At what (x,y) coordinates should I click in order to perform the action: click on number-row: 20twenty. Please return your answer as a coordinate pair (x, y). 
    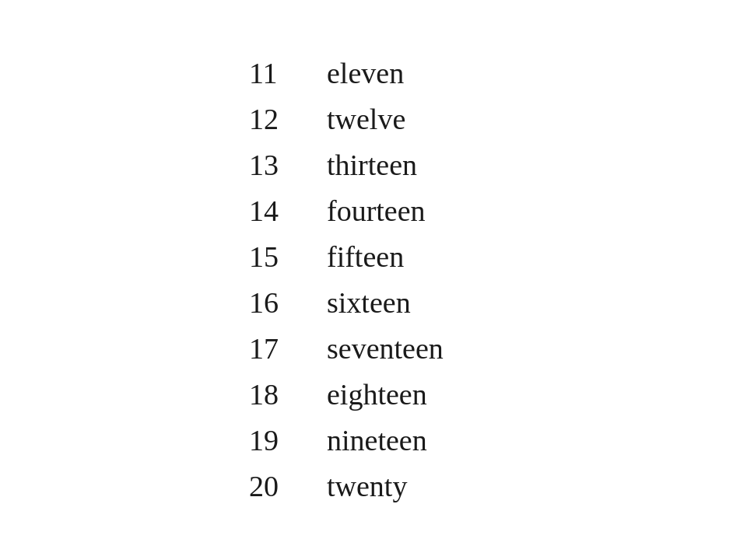
    Looking at the image, I should click on (374, 487).